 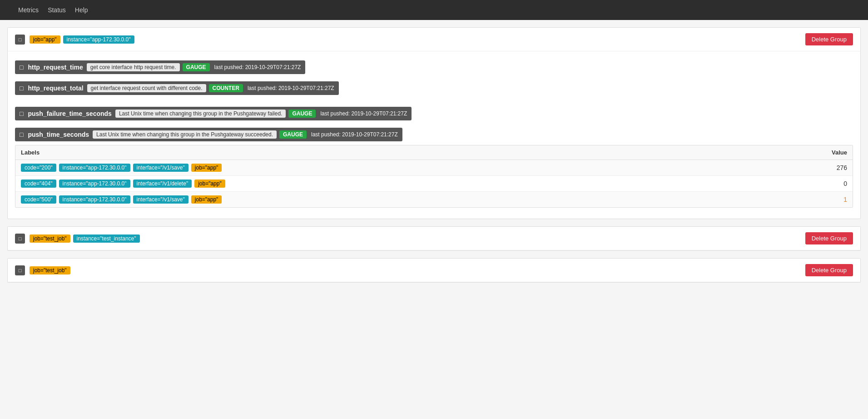 I want to click on metric-type-badge: COUNTER, so click(x=226, y=88).